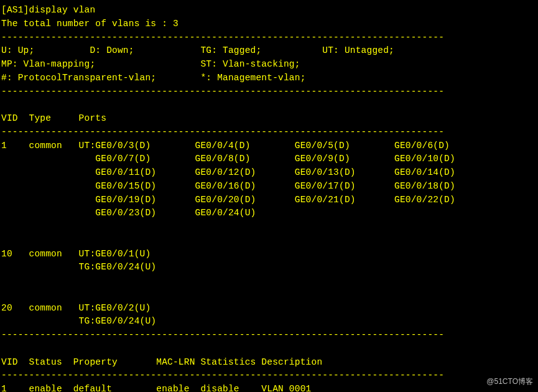 The image size is (538, 392). What do you see at coordinates (156, 388) in the screenshot?
I see `status-table: 1 enable default enable disable VLAN 000…` at bounding box center [156, 388].